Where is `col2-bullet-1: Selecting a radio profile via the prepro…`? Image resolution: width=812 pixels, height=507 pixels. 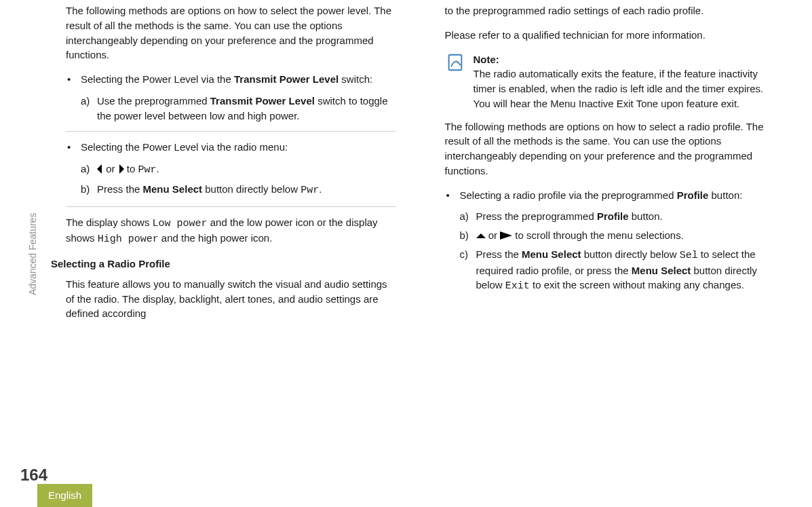
col2-bullet-1: Selecting a radio profile via the prepro… is located at coordinates (617, 242).